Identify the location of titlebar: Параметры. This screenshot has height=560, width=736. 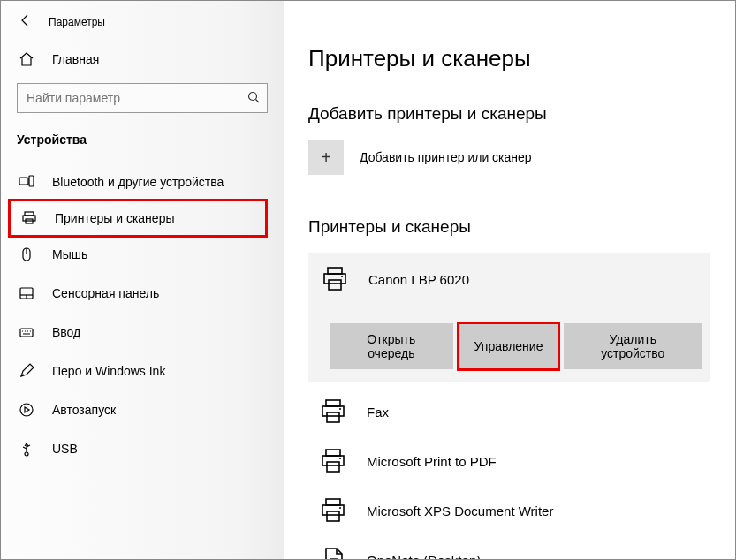
(142, 25).